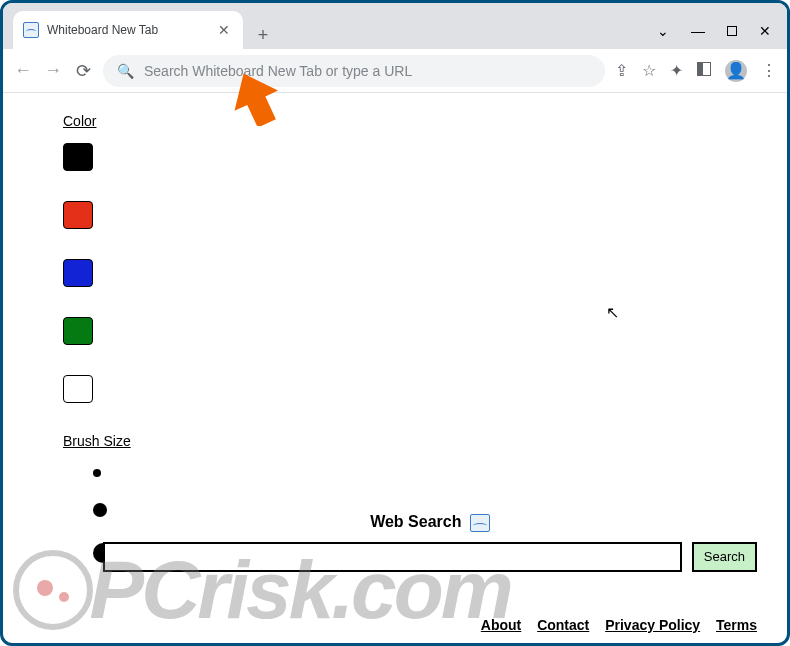  I want to click on side-panel-icon, so click(704, 71).